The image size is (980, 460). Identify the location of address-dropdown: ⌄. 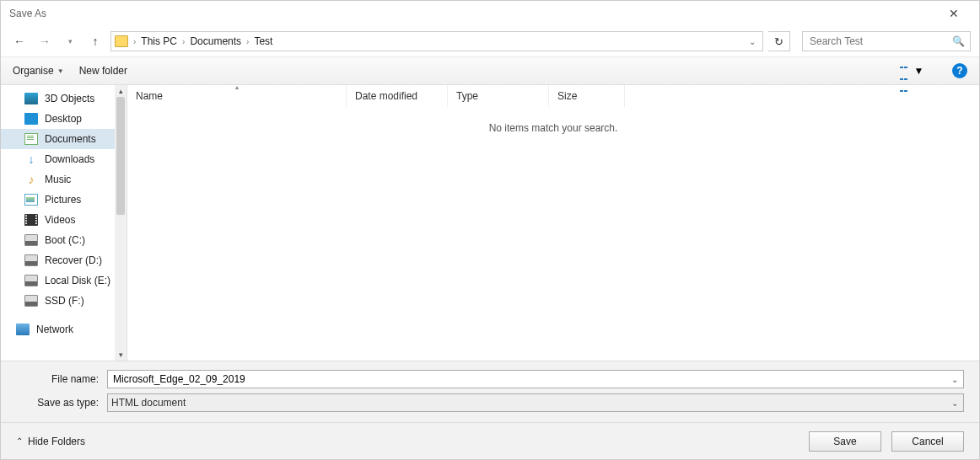
(752, 42).